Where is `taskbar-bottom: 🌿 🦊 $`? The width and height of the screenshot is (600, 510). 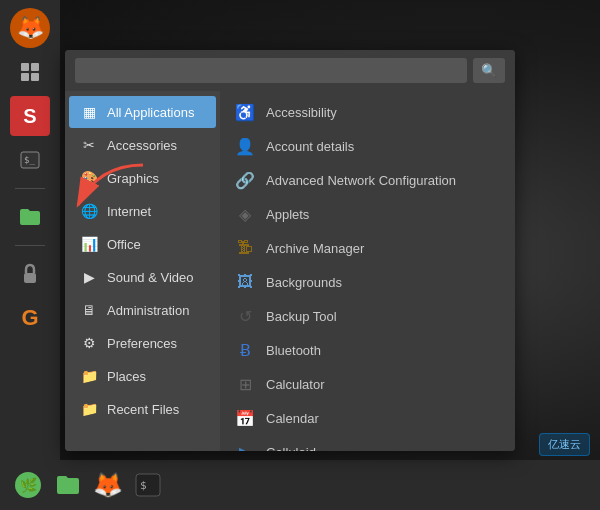
taskbar-bottom: 🌿 🦊 $ is located at coordinates (300, 485).